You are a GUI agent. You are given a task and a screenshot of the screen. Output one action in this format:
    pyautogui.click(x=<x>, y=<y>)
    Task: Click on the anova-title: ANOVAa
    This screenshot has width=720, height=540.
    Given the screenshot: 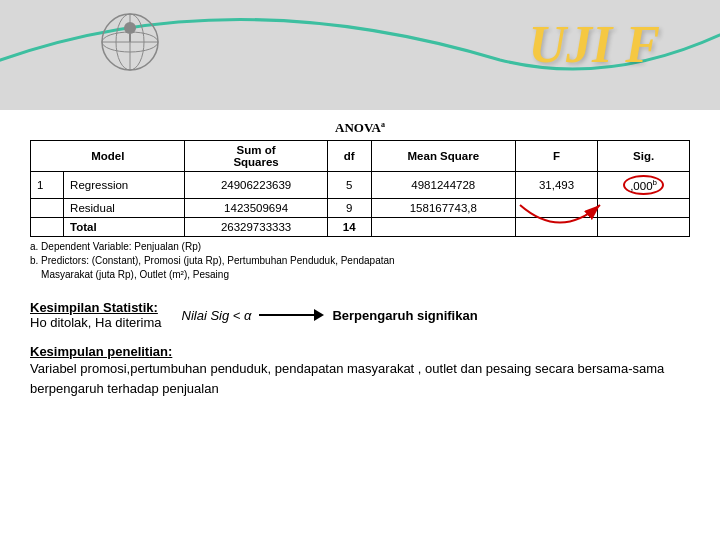 What is the action you would take?
    pyautogui.click(x=360, y=128)
    